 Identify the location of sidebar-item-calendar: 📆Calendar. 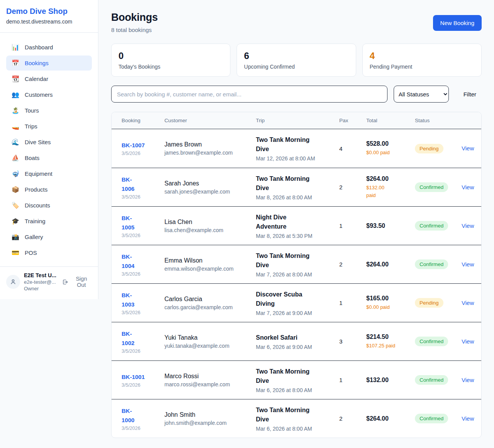
(49, 79).